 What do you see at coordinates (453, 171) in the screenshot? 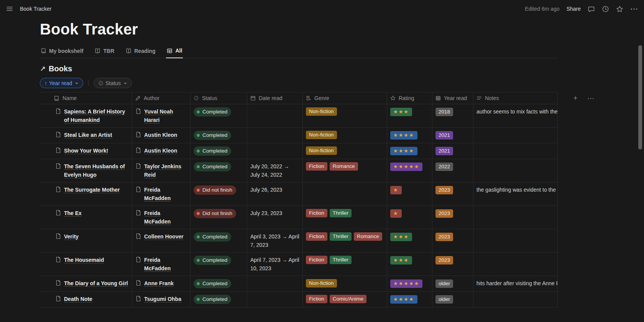
I see `year-read-cell: 2022` at bounding box center [453, 171].